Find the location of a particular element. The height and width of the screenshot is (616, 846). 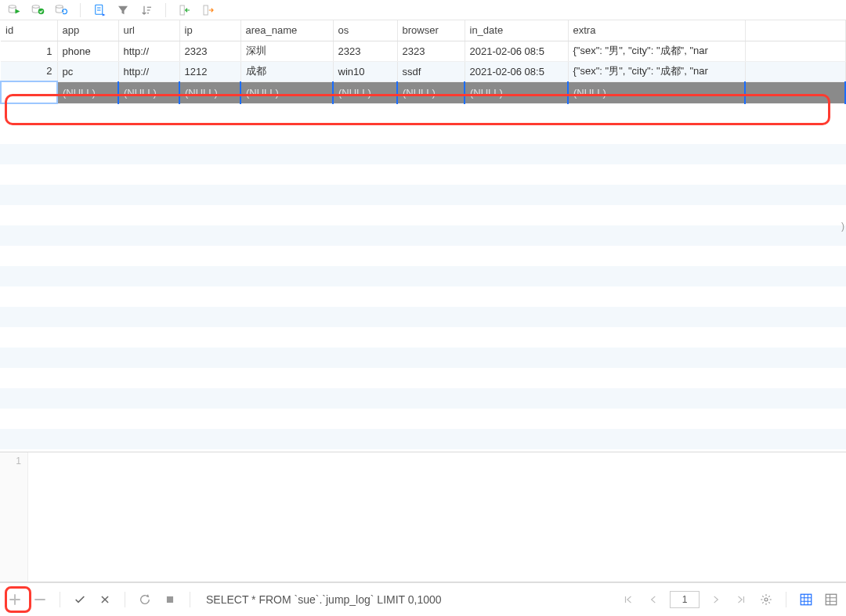

sql-query-text: SELECT * FROM `sue`.`jump_log` LIMIT 0,1… is located at coordinates (324, 600).